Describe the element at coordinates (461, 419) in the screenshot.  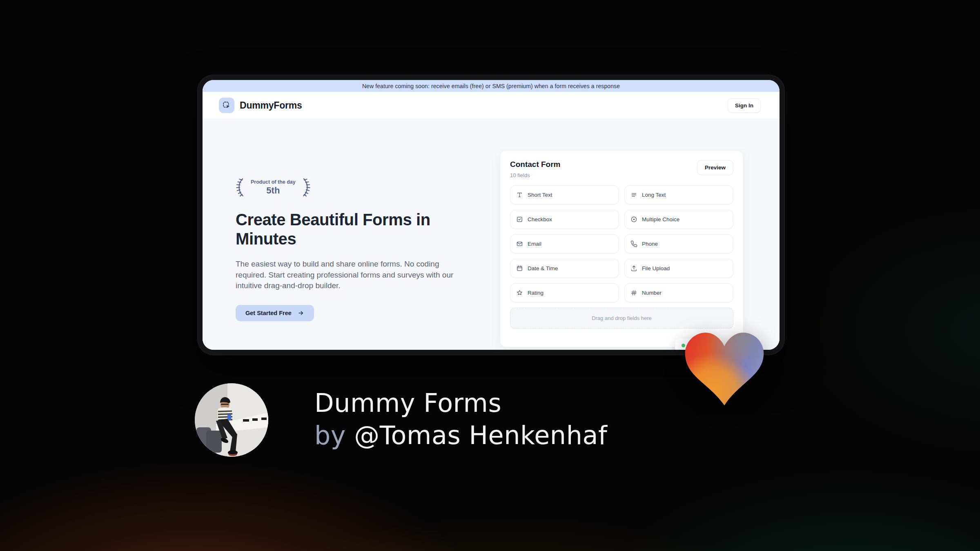
I see `credit-block: Dummy Forms by @Tomas Henkenhaf` at that location.